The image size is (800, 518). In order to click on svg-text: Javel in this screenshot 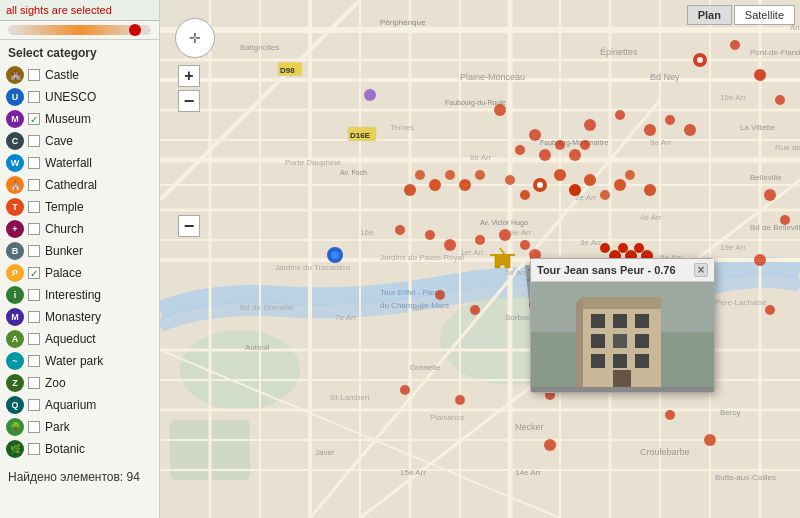, I will do `click(324, 452)`.